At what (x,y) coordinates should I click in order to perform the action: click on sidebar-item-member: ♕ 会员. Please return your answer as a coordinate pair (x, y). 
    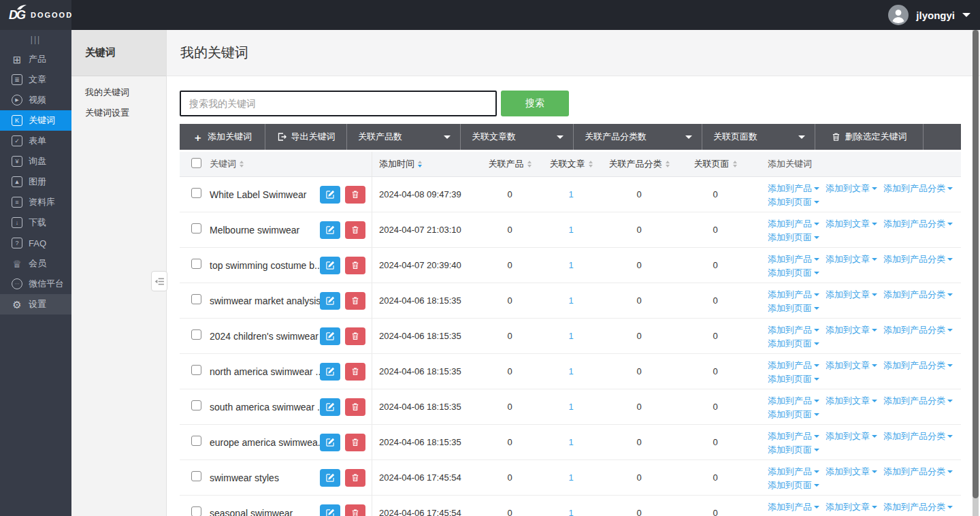
    Looking at the image, I should click on (35, 263).